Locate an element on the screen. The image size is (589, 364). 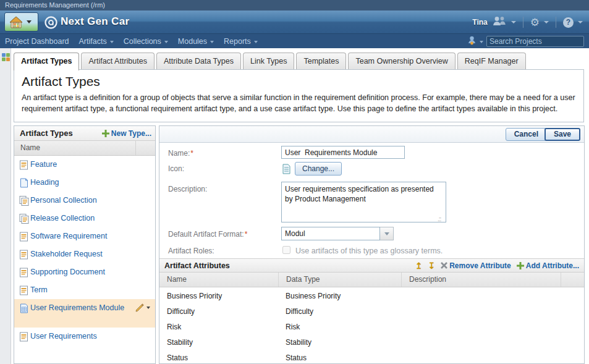
banner: Next Gen Car Tina ⚙ ? is located at coordinates (294, 22).